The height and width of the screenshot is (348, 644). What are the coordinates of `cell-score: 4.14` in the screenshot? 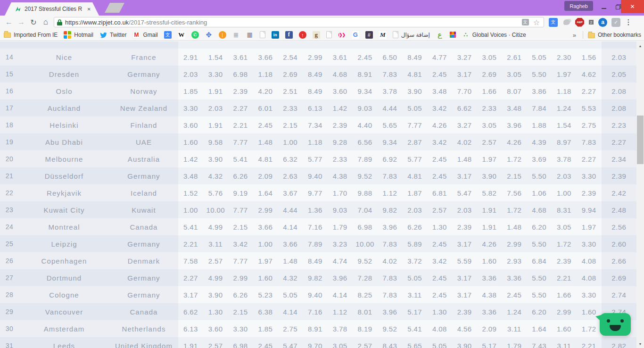 It's located at (340, 295).